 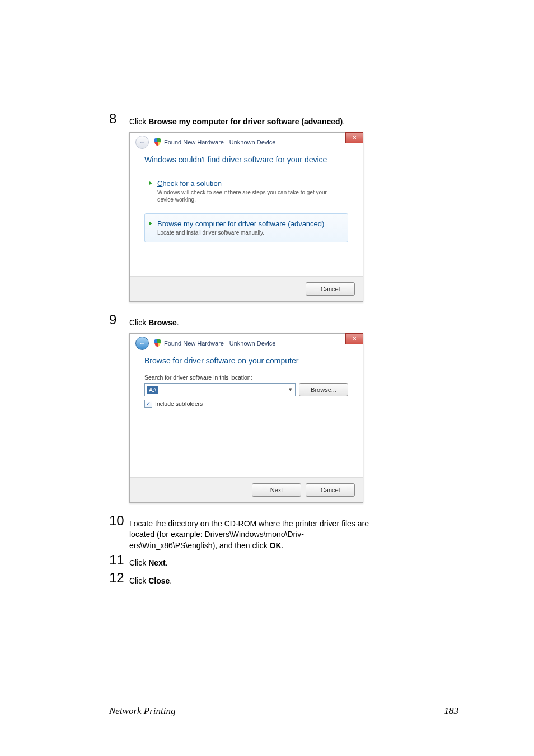 I want to click on dialog-body: Browse for driver software on your compu…, so click(x=246, y=415).